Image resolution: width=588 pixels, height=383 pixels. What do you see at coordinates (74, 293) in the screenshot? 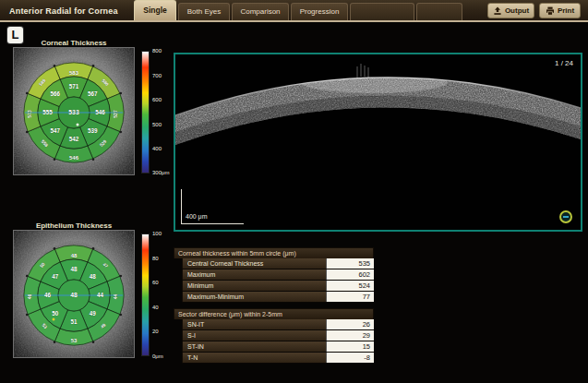
I see `epithelium-thickness-map: 4848484449515046474847444953534650` at bounding box center [74, 293].